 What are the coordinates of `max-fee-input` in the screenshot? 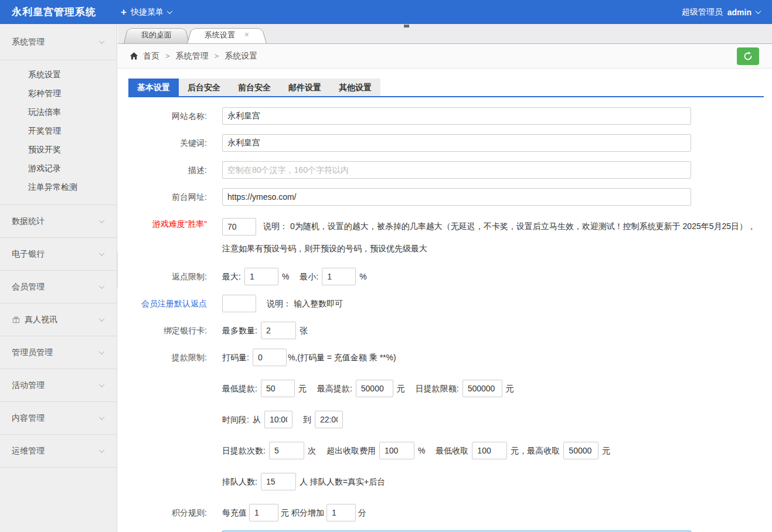 It's located at (581, 451).